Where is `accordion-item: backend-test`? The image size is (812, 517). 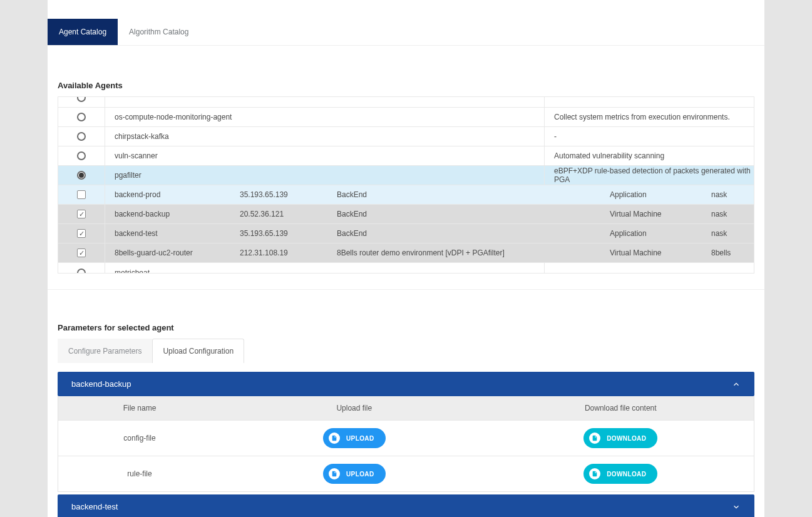
accordion-item: backend-test is located at coordinates (406, 506).